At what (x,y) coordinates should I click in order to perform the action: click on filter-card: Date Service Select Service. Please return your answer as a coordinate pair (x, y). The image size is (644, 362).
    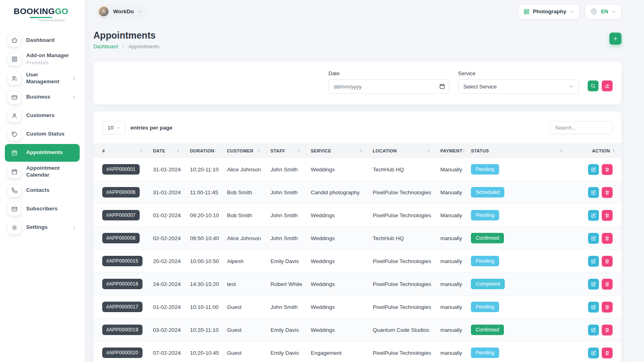
    Looking at the image, I should click on (357, 83).